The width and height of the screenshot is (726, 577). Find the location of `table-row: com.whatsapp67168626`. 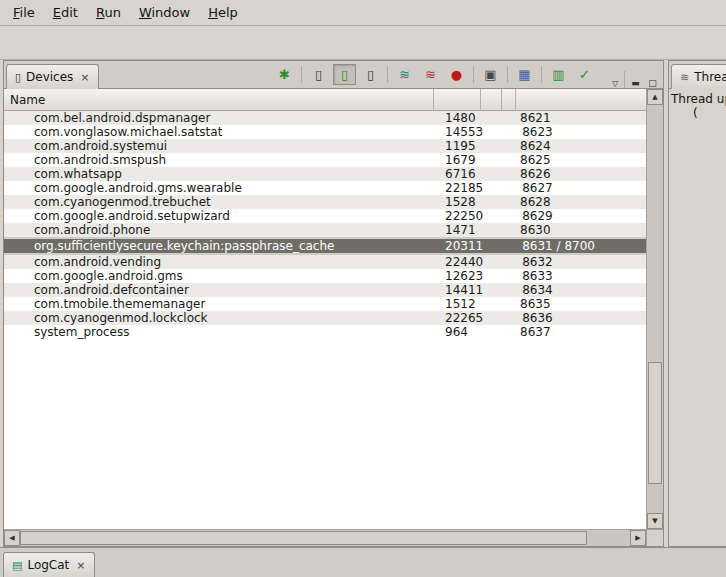

table-row: com.whatsapp67168626 is located at coordinates (325, 174).